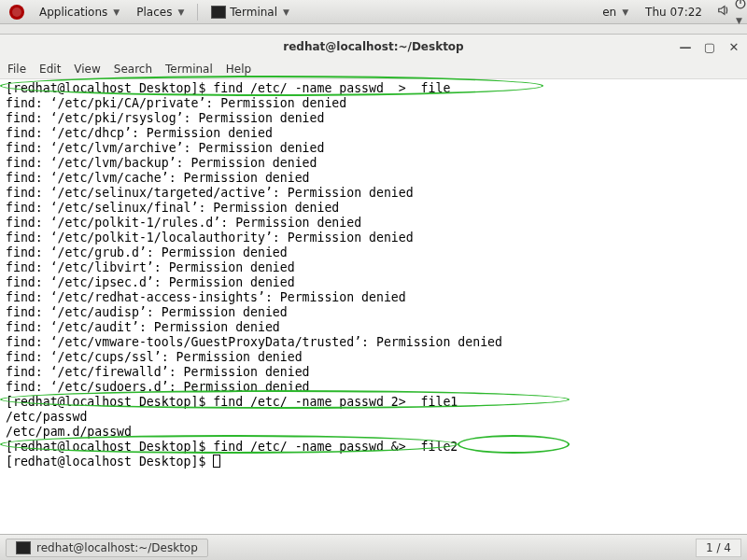  I want to click on minimize-button: —, so click(685, 47).